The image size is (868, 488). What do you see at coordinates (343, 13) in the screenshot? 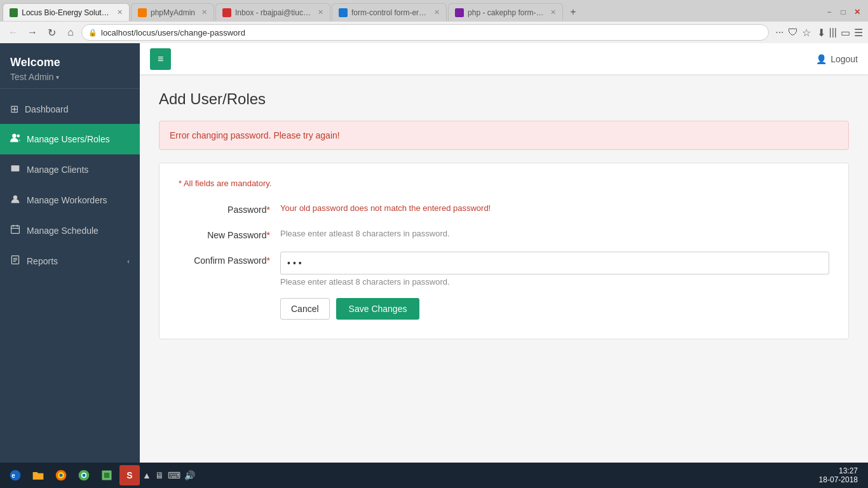
I see `tab-favicon-google` at bounding box center [343, 13].